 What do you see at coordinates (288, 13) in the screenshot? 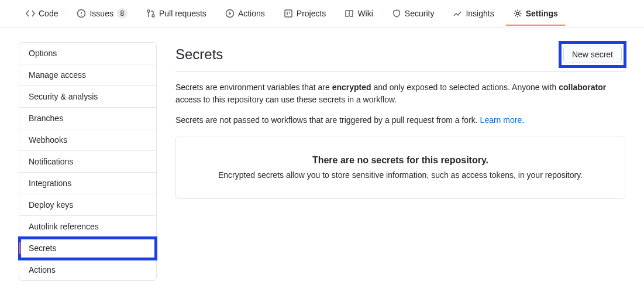
I see `project-icon` at bounding box center [288, 13].